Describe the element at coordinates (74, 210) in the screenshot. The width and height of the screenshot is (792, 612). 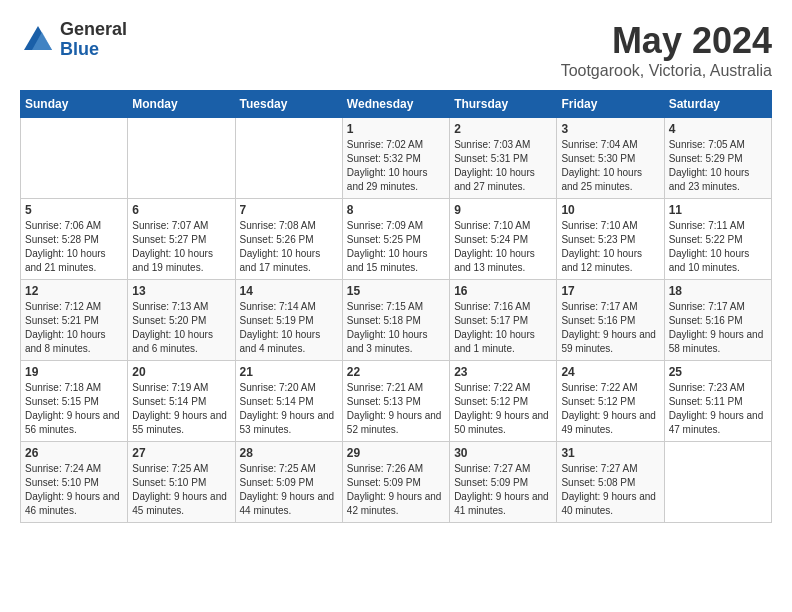
I see `day-number: 5` at that location.